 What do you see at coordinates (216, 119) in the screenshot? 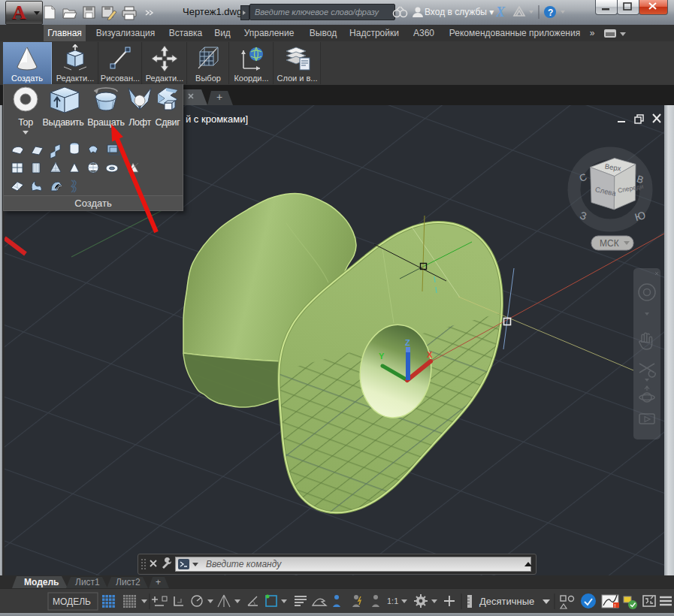
I see `svg-text: й с кромками]` at bounding box center [216, 119].